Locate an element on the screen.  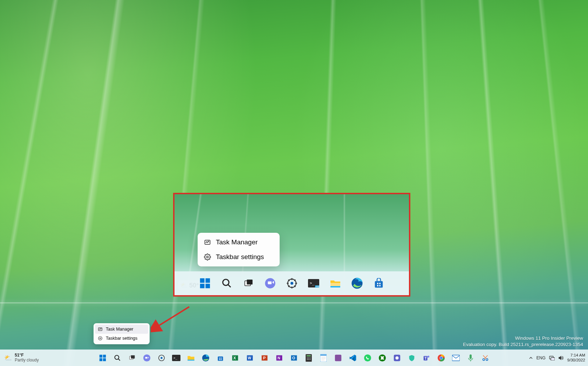
gear-icon is located at coordinates (100, 338).